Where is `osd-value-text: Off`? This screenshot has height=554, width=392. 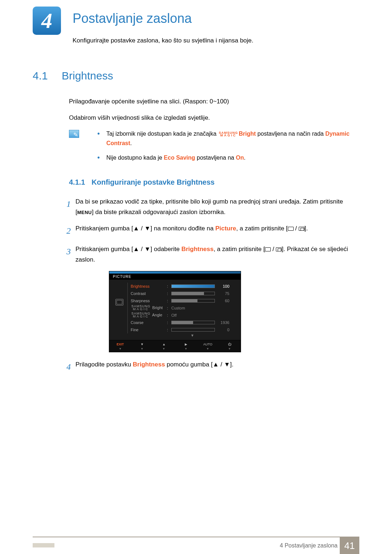
osd-value-text: Off is located at coordinates (174, 315).